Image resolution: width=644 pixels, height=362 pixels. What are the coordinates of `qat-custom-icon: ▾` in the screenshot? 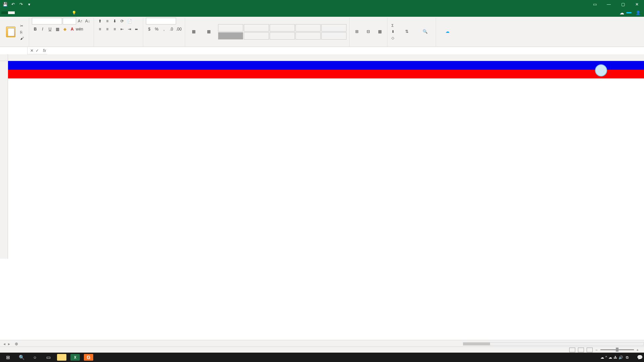 It's located at (29, 4).